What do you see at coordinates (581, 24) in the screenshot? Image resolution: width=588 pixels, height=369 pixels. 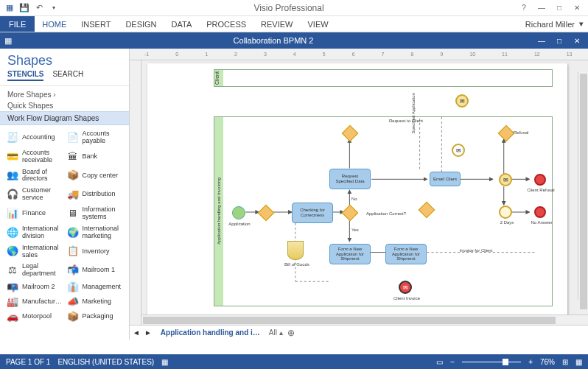 I see `collapse-ribbon-icon: ▾` at bounding box center [581, 24].